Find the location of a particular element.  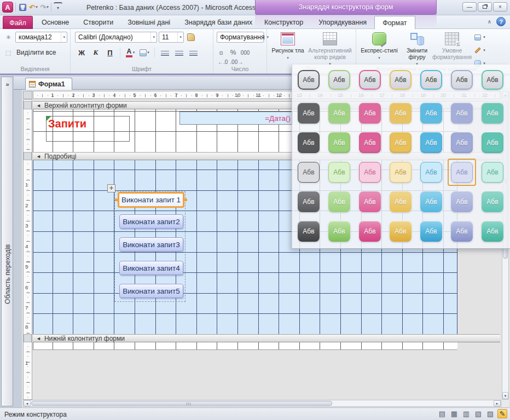

view-button-pivottable: ▥ is located at coordinates (466, 413).